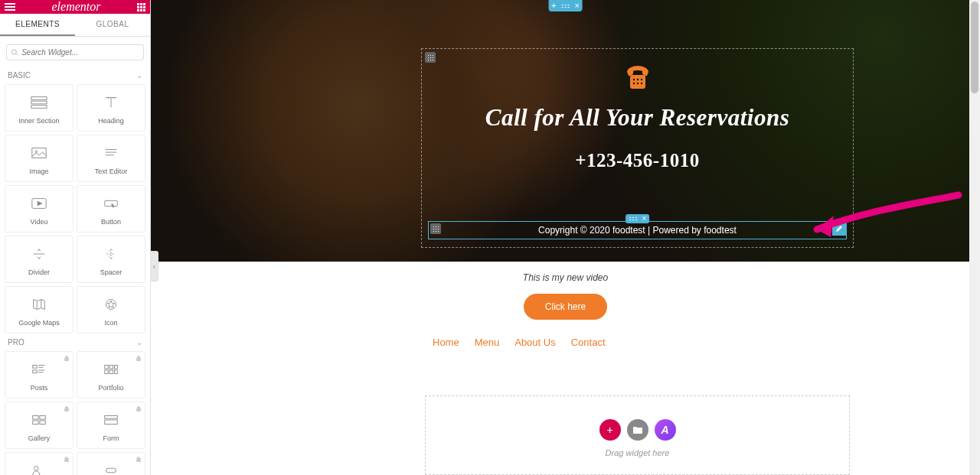  I want to click on category-basic-label: BASIC, so click(19, 75).